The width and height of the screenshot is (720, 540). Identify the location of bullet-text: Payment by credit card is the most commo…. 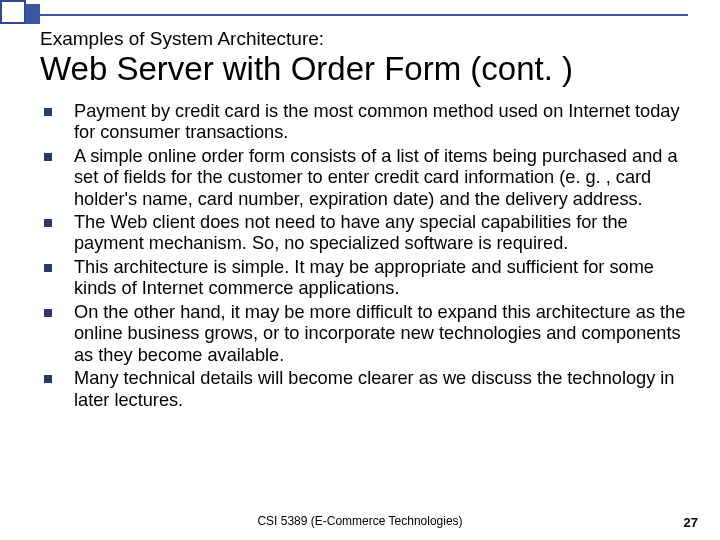
(377, 122).